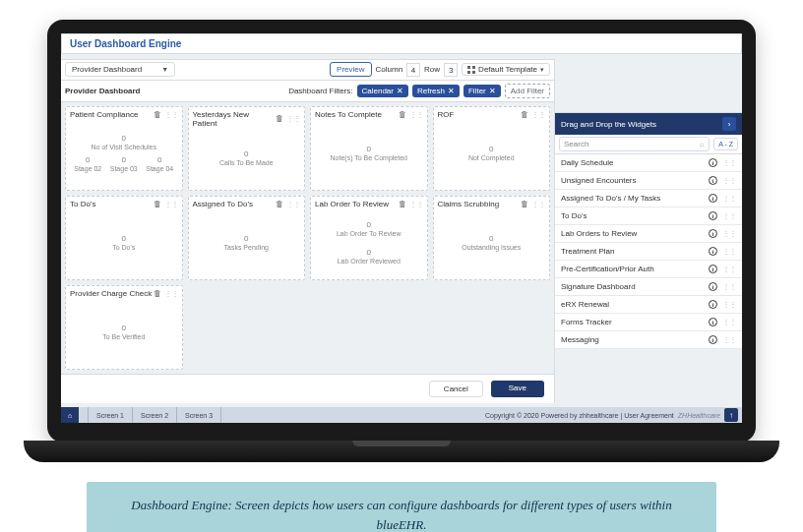  What do you see at coordinates (581, 340) in the screenshot?
I see `widget-item-label: Messaging` at bounding box center [581, 340].